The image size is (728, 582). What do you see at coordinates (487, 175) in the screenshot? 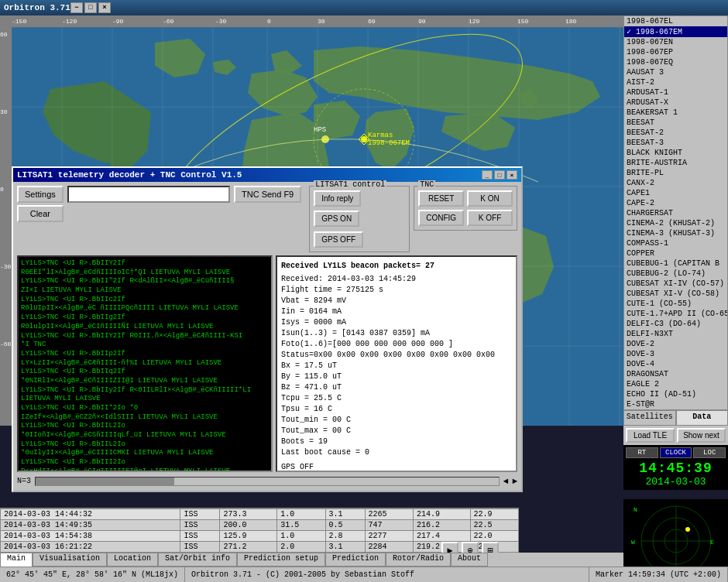
I see `dialog-minimize: _` at bounding box center [487, 175].